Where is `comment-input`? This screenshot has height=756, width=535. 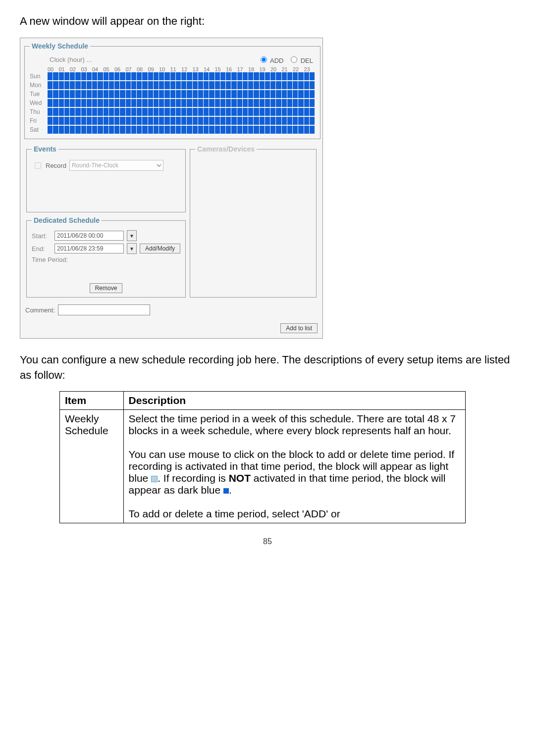
comment-input is located at coordinates (104, 310).